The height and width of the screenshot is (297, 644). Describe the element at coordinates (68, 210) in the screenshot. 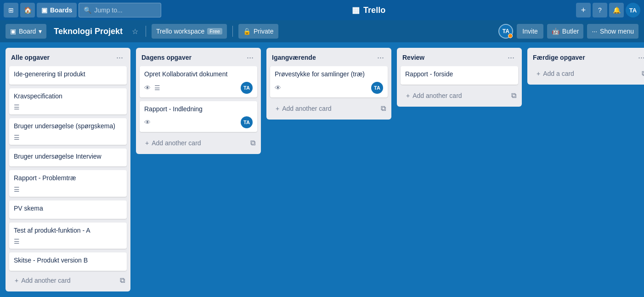

I see `card: PV skema` at that location.